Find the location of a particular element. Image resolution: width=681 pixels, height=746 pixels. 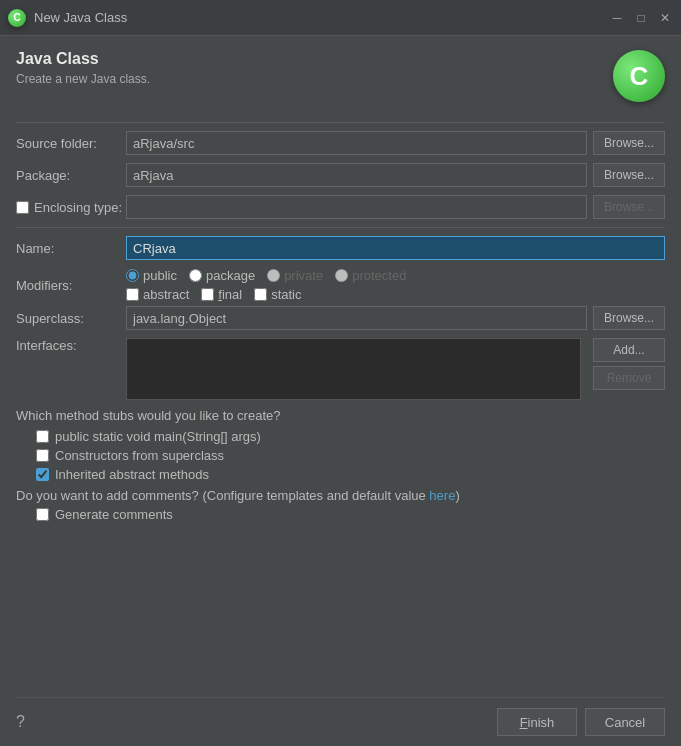

modifier-abstract-checkbox is located at coordinates (132, 294).